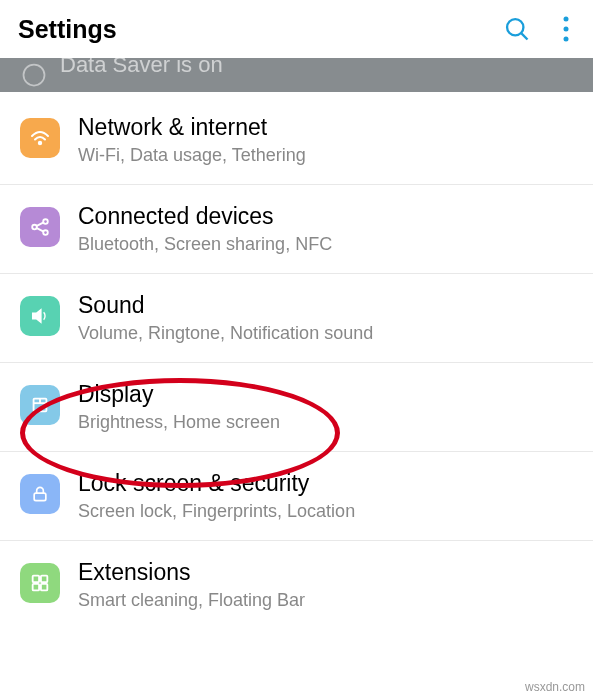 The image size is (593, 700). I want to click on item-title: Lock screen & security, so click(326, 484).